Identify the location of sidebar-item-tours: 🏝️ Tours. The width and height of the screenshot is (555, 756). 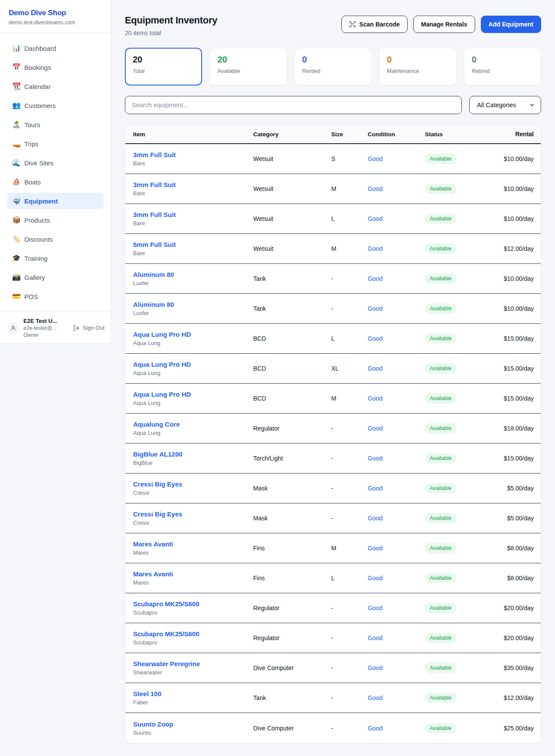
(56, 125).